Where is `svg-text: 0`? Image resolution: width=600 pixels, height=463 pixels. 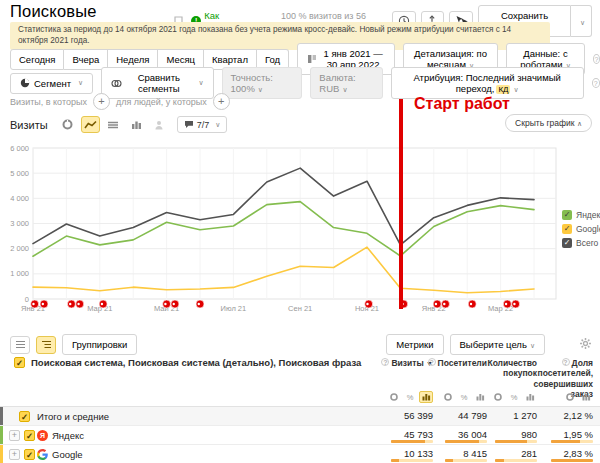
svg-text: 0 is located at coordinates (27, 300).